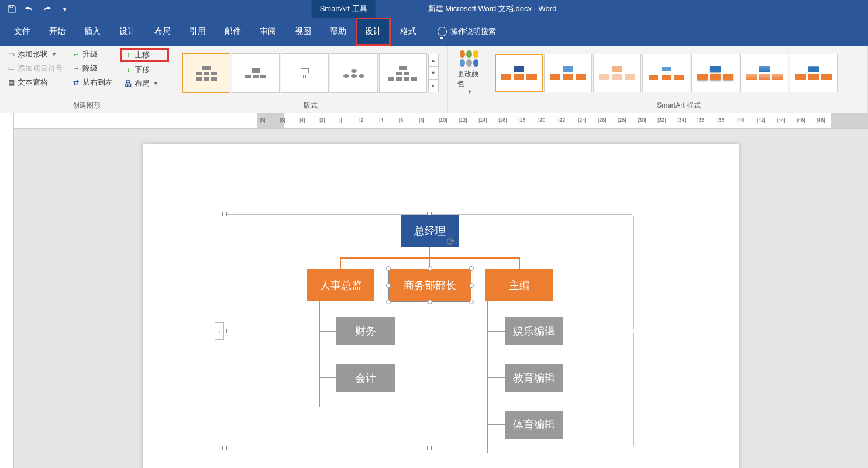  I want to click on tab-help: 帮助, so click(338, 32).